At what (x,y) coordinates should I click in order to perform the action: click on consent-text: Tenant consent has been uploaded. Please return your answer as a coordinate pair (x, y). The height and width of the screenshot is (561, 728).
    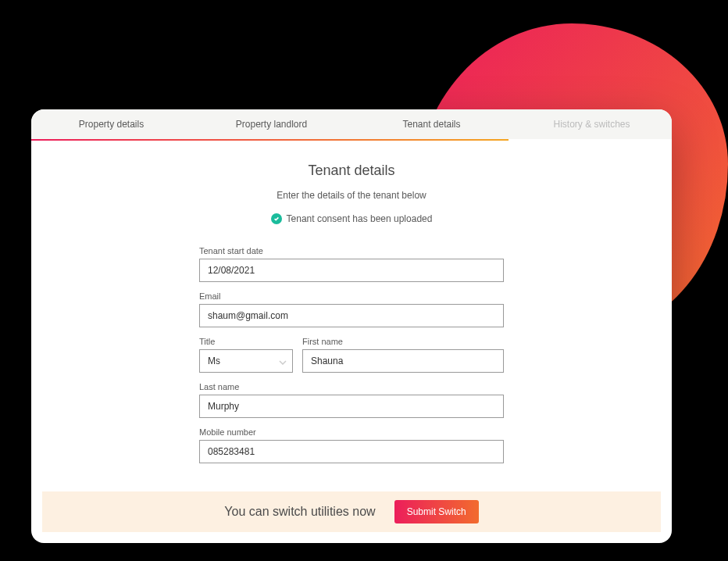
    Looking at the image, I should click on (359, 219).